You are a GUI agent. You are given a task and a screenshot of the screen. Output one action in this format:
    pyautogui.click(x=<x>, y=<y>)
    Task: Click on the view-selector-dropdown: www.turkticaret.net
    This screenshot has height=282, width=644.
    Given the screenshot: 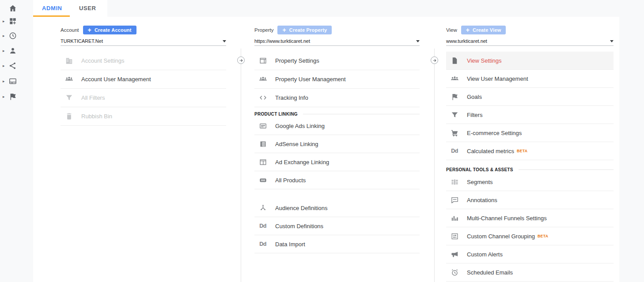 What is the action you would take?
    pyautogui.click(x=530, y=41)
    